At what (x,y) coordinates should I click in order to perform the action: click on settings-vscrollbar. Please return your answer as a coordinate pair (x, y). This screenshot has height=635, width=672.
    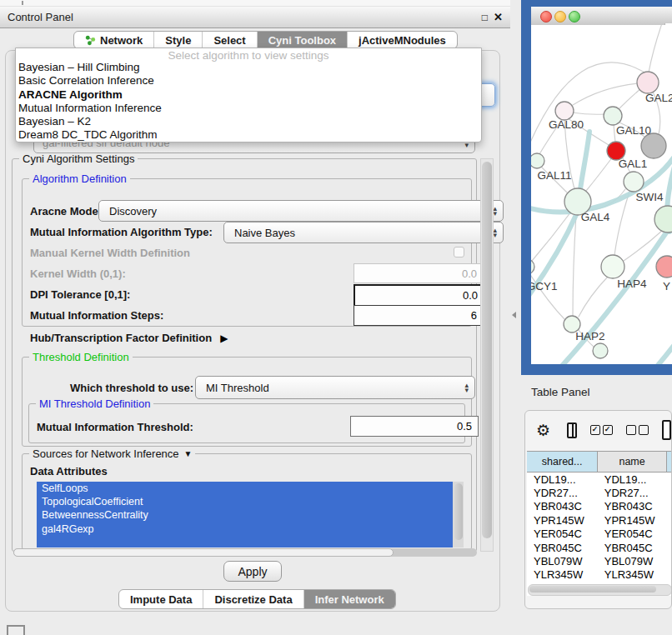
    Looking at the image, I should click on (487, 355).